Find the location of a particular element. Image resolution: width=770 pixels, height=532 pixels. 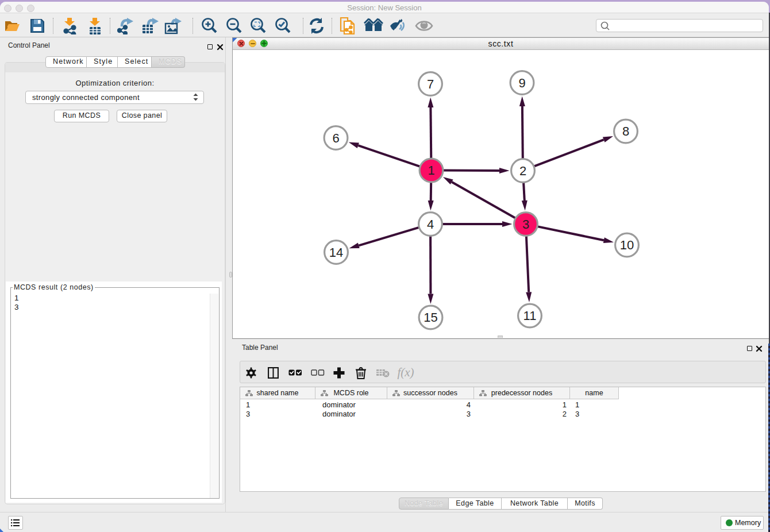

svg-text: 10 is located at coordinates (627, 245).